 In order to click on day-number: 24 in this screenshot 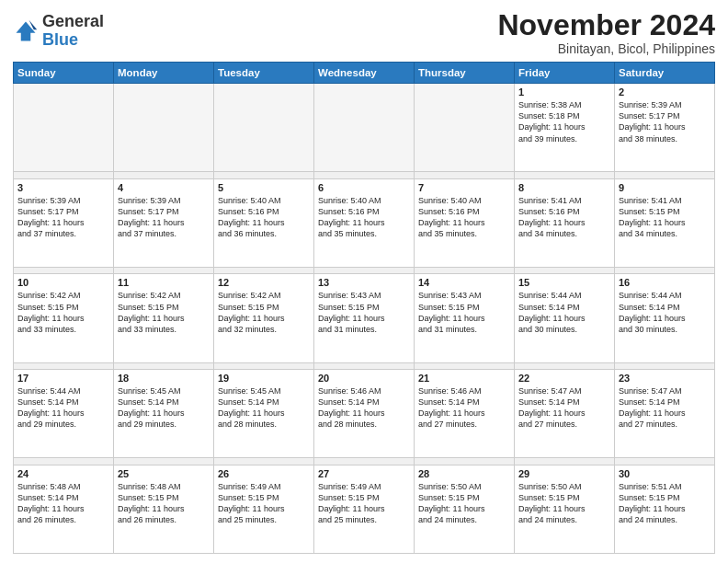, I will do `click(63, 474)`.